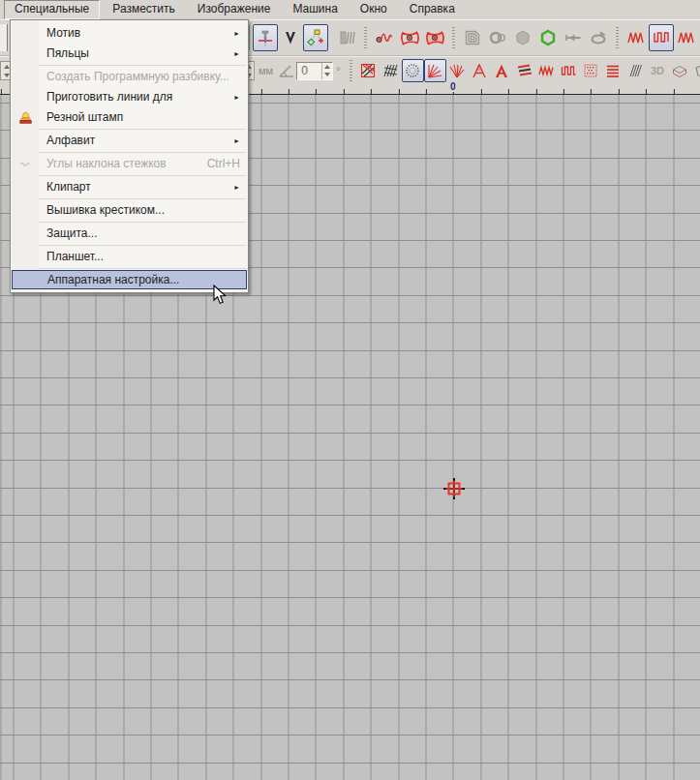 The width and height of the screenshot is (700, 780). Describe the element at coordinates (4, 38) in the screenshot. I see `toolbar-edge-button` at that location.